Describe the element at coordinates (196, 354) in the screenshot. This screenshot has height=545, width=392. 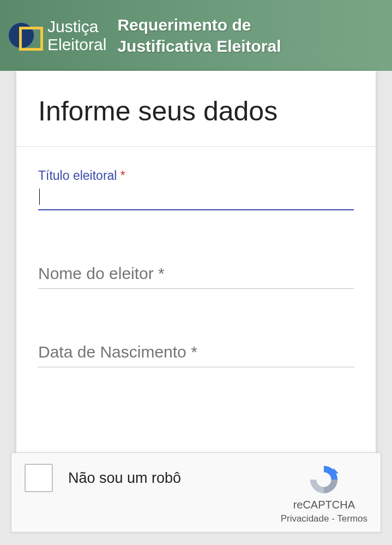
I see `data-nascimento-input` at that location.